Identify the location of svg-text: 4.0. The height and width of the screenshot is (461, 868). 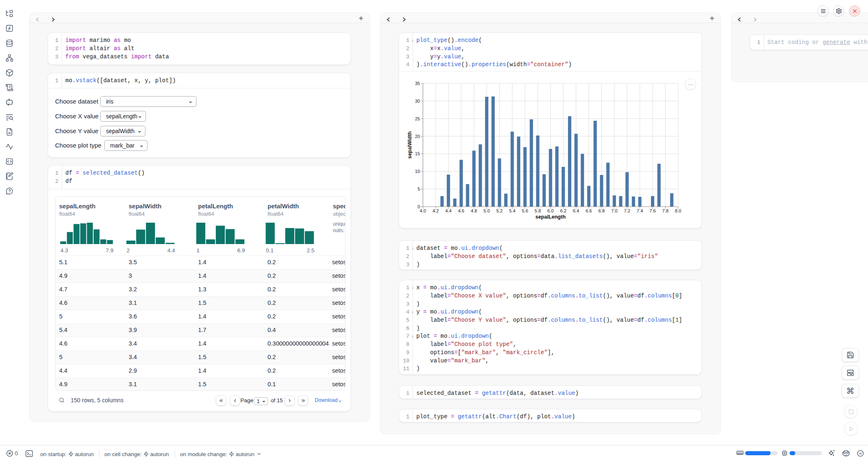
(422, 211).